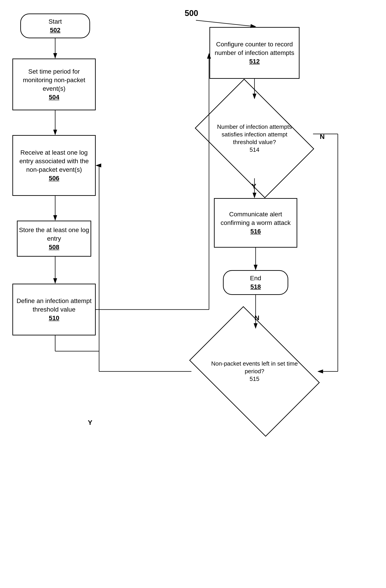 The height and width of the screenshot is (588, 386). What do you see at coordinates (54, 166) in the screenshot?
I see `node-506: Receive at least one log entry associate…` at bounding box center [54, 166].